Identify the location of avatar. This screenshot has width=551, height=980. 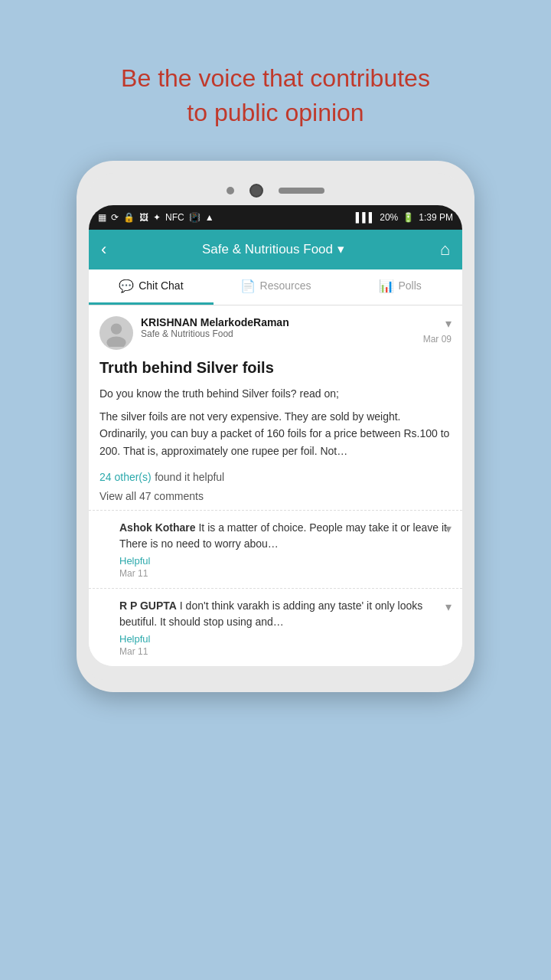
(116, 333).